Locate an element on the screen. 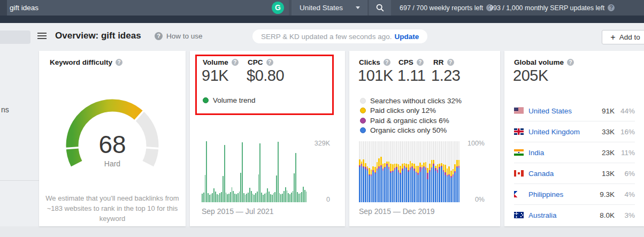 This screenshot has width=644, height=237. country-link: Philippines is located at coordinates (546, 195).